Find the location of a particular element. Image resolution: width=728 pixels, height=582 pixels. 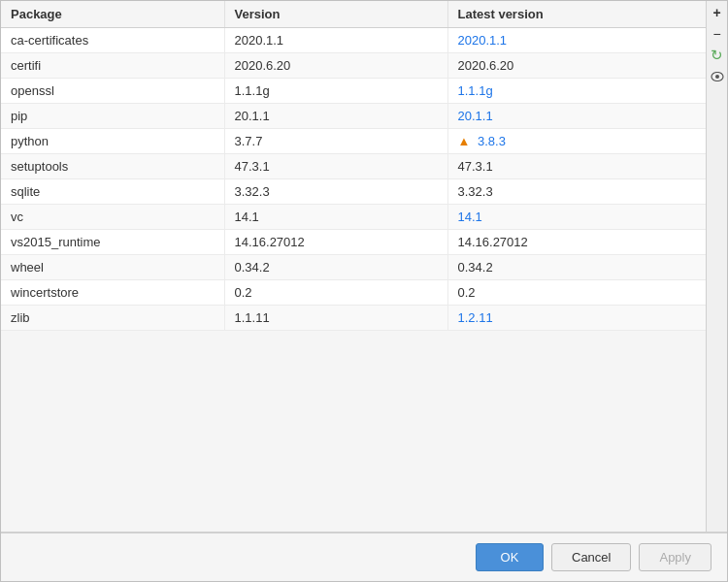

package-cell: openssl is located at coordinates (113, 91).